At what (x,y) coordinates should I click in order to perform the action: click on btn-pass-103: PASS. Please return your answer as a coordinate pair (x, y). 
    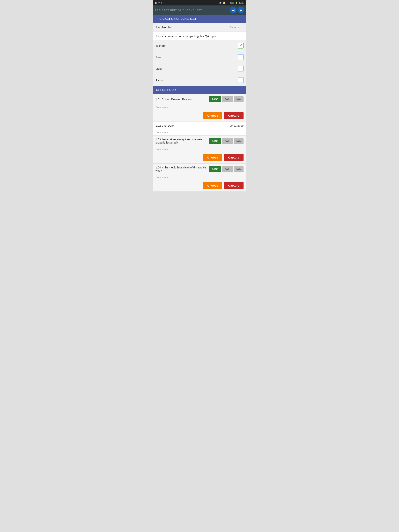
    Looking at the image, I should click on (215, 141).